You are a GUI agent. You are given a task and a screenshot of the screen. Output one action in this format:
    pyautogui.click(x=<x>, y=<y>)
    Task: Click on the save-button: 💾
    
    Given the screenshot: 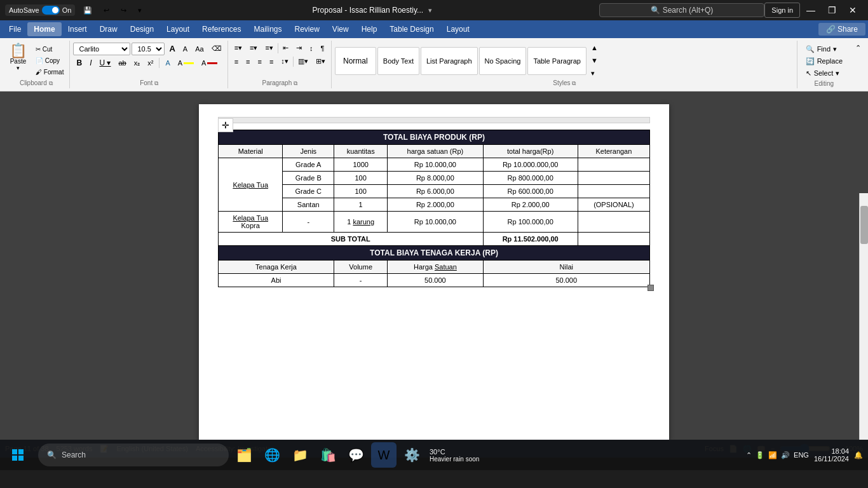 What is the action you would take?
    pyautogui.click(x=88, y=10)
    